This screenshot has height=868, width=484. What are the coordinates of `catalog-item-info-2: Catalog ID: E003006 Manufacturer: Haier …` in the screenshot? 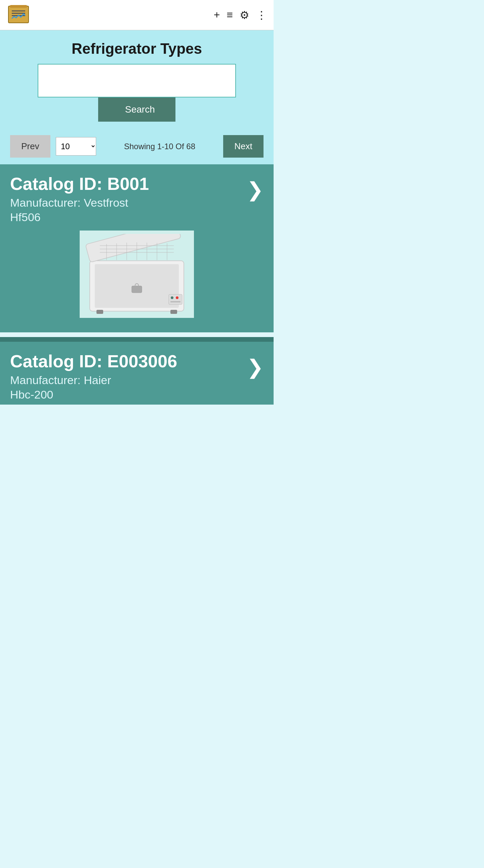 It's located at (94, 377).